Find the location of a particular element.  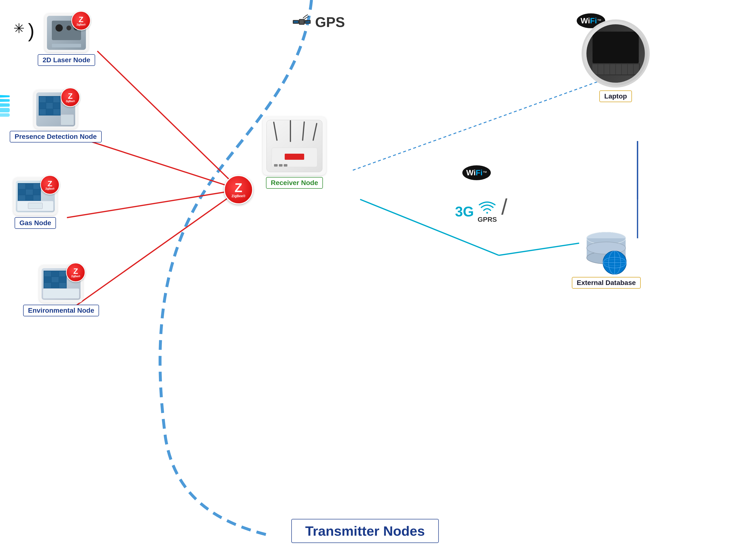

presence-sensor-icon is located at coordinates (5, 106).